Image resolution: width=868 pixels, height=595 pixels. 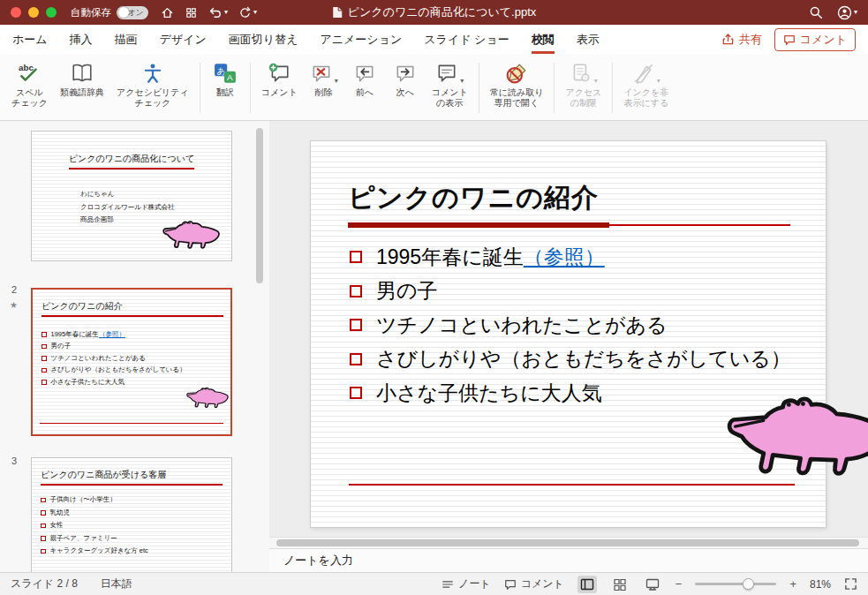 What do you see at coordinates (279, 79) in the screenshot?
I see `ribbon-button-new-comment: コメント` at bounding box center [279, 79].